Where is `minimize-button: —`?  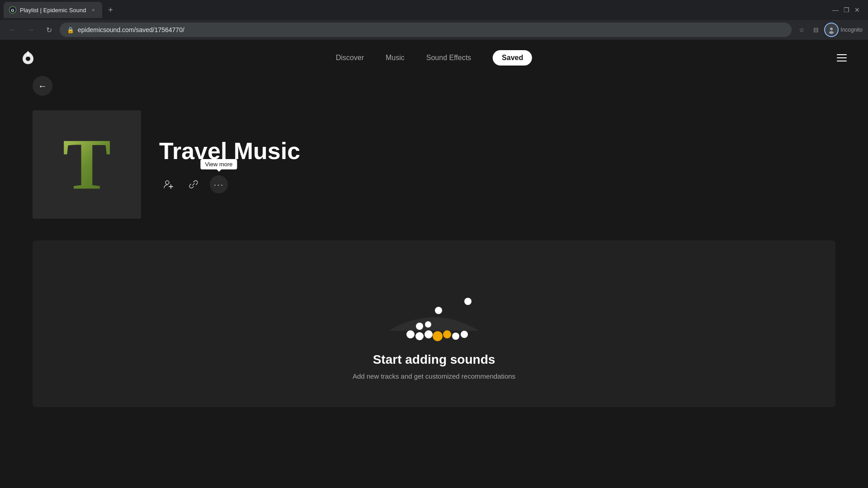
minimize-button: — is located at coordinates (835, 10).